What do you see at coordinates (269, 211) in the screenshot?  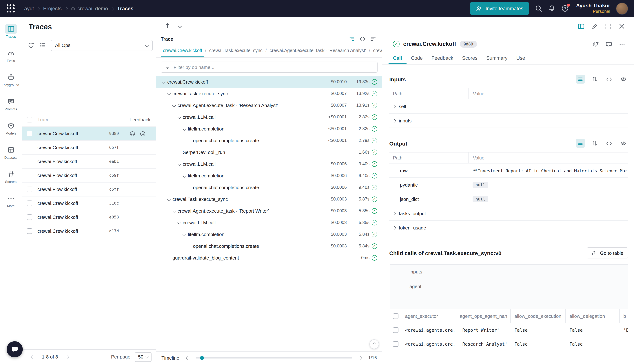 I see `trace-tree-row: crewai.Agent.execute_task - 'Report Writ…` at bounding box center [269, 211].